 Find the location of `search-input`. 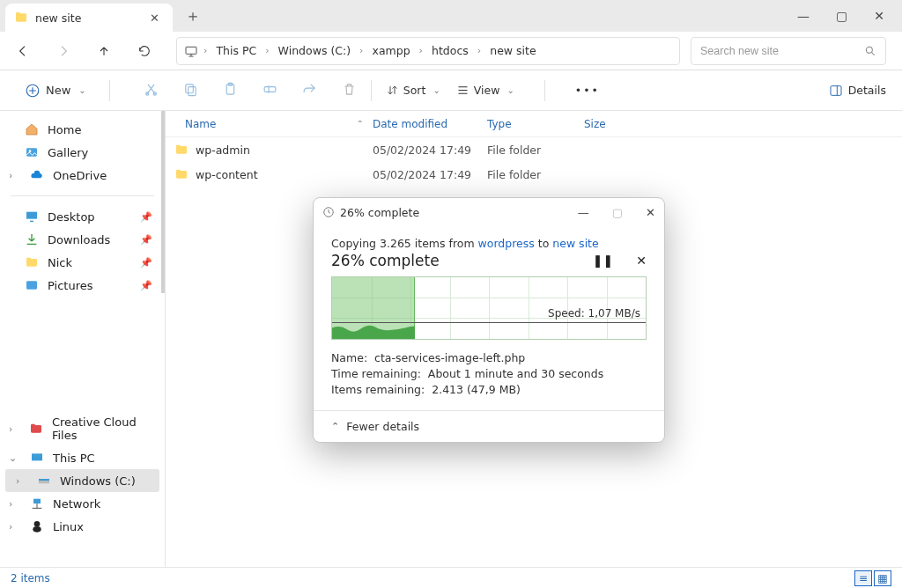

search-input is located at coordinates (775, 51).